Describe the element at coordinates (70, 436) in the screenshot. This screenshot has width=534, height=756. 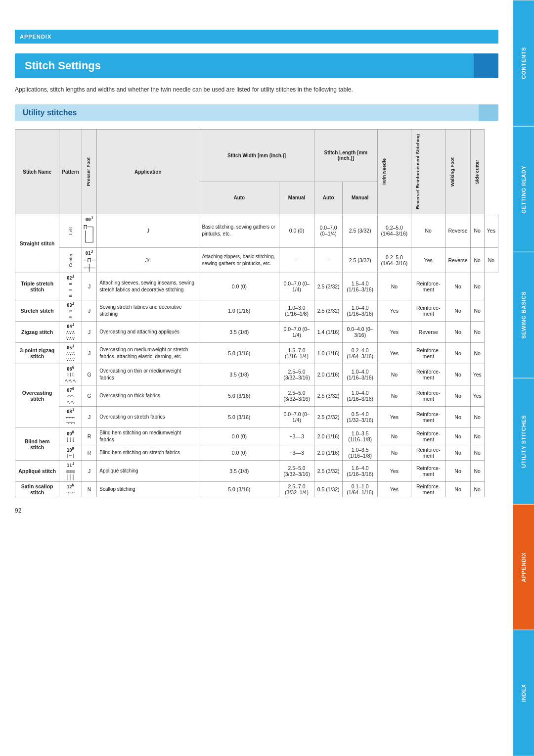
I see `pattern-cell: 09R⌊⌋⌊` at that location.